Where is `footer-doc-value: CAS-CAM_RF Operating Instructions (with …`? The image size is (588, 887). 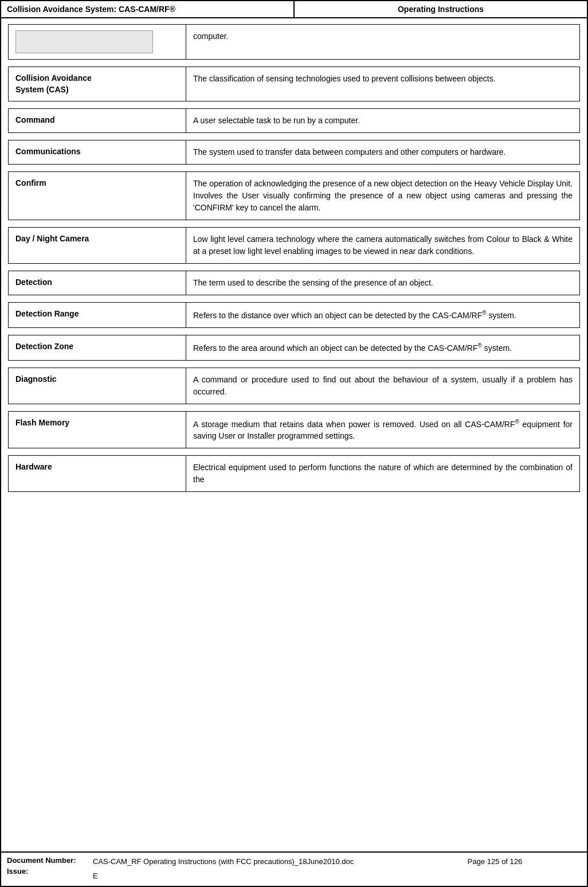 footer-doc-value: CAS-CAM_RF Operating Instructions (with … is located at coordinates (337, 869).